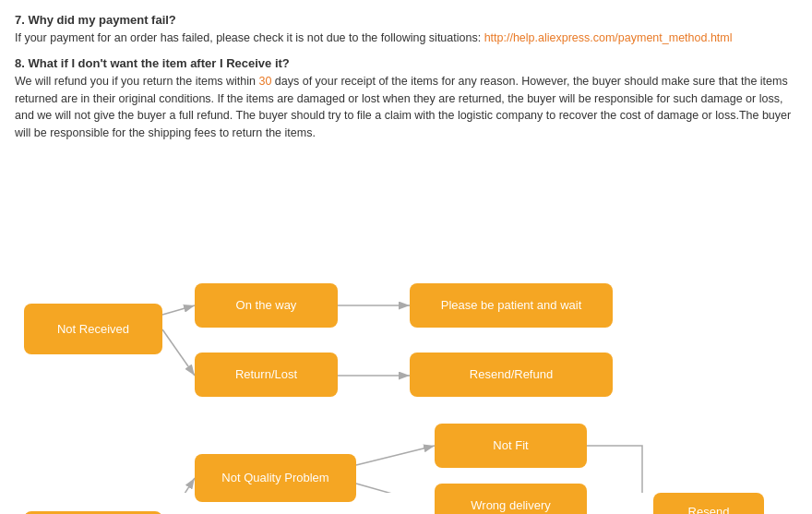  I want to click on section-7: 7. Why did my payment fail? If your paym…, so click(406, 30).